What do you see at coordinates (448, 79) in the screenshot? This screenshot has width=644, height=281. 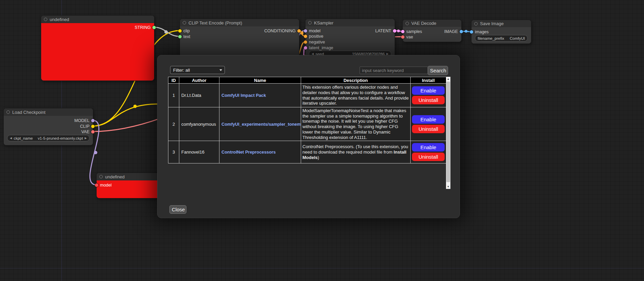 I see `scroll-up-icon: ▲` at bounding box center [448, 79].